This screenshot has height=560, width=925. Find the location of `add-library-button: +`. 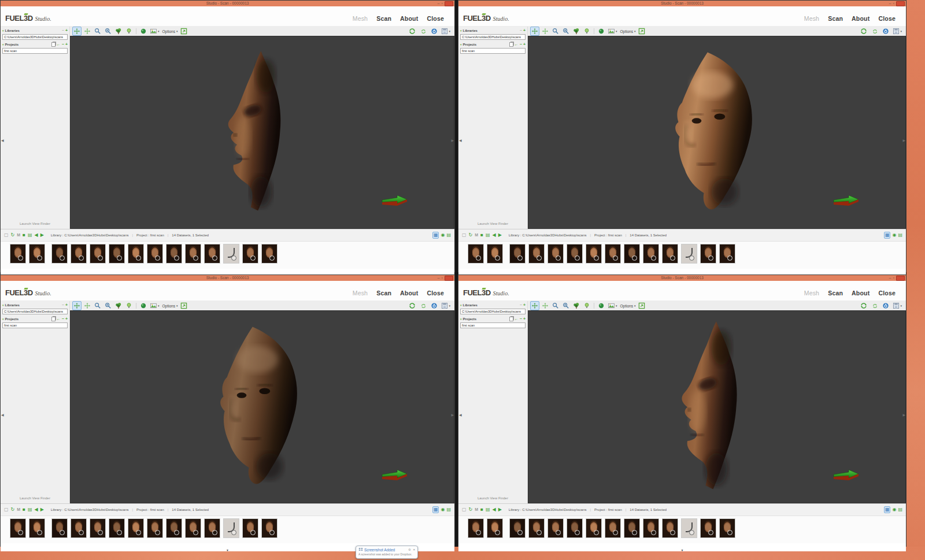

add-library-button: + is located at coordinates (524, 31).